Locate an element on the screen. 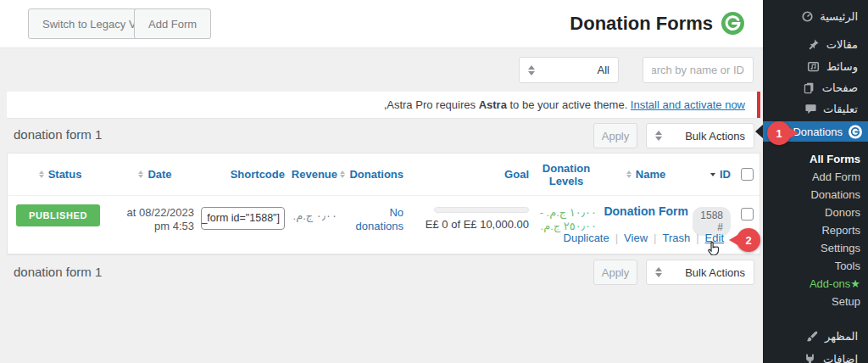  trash-action-link: Trash is located at coordinates (683, 237).